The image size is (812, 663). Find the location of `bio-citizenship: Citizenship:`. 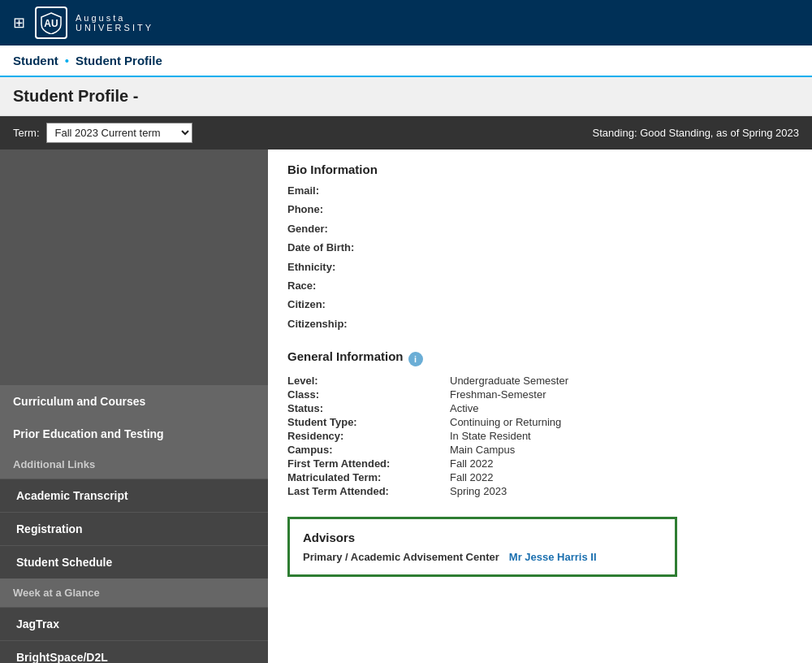

bio-citizenship: Citizenship: is located at coordinates (540, 323).